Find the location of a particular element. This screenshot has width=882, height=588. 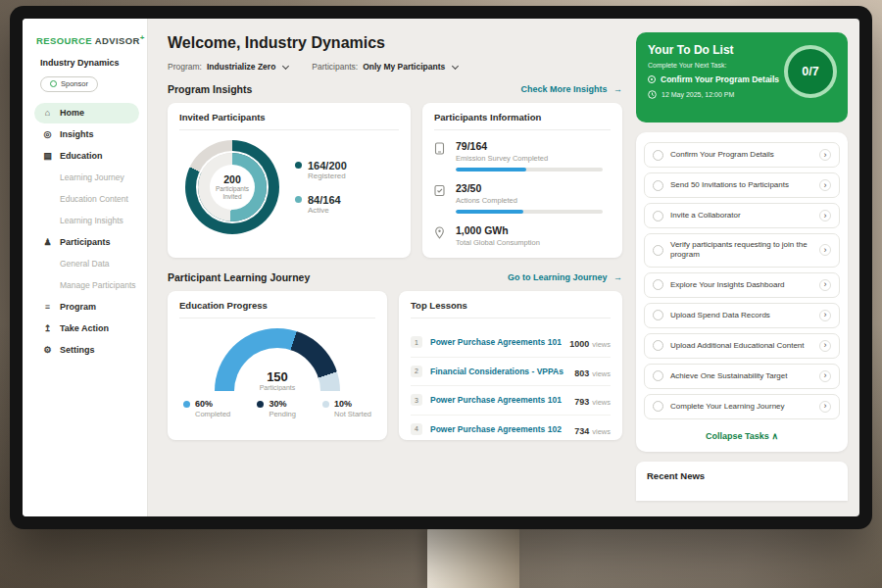

legend-item-pending: 30% Pending is located at coordinates (276, 409).